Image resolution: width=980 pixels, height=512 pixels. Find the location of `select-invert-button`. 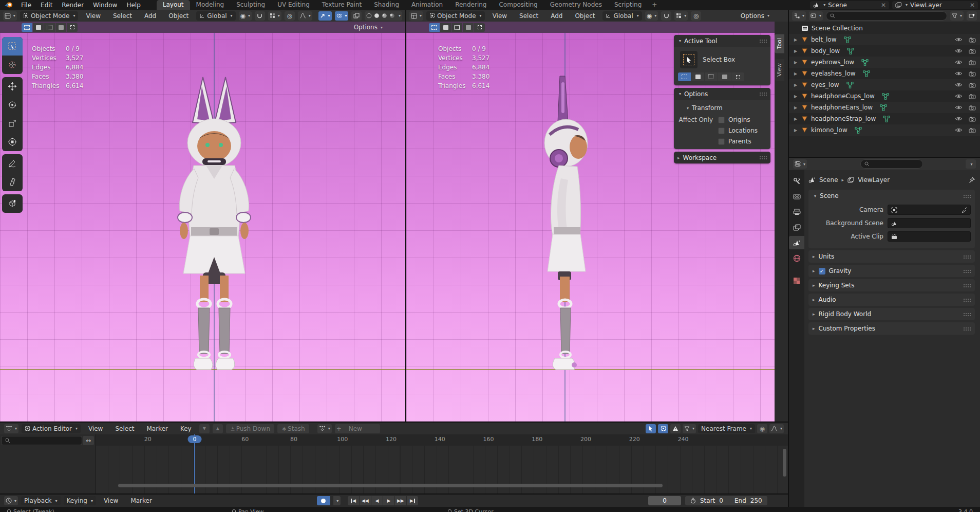

select-invert-button is located at coordinates (724, 77).